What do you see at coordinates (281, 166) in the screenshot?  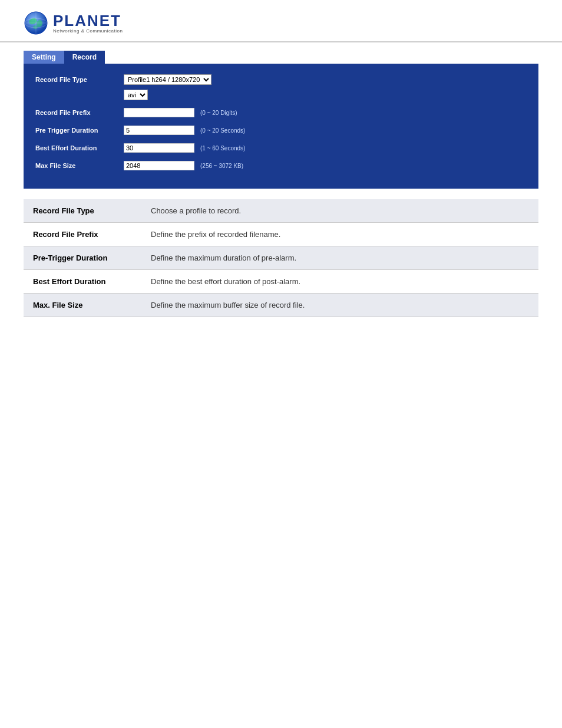 I see `max-file-size-row: Max File Size (256 ~ 3072 KB)` at bounding box center [281, 166].